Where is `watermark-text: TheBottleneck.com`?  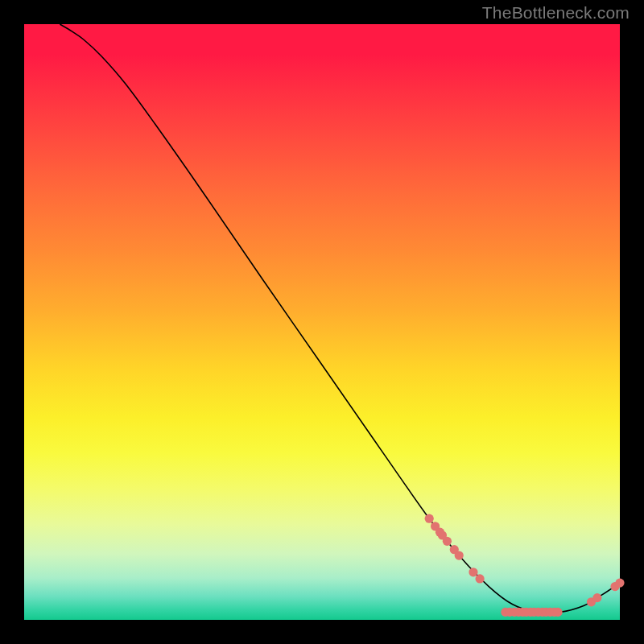 watermark-text: TheBottleneck.com is located at coordinates (555, 13).